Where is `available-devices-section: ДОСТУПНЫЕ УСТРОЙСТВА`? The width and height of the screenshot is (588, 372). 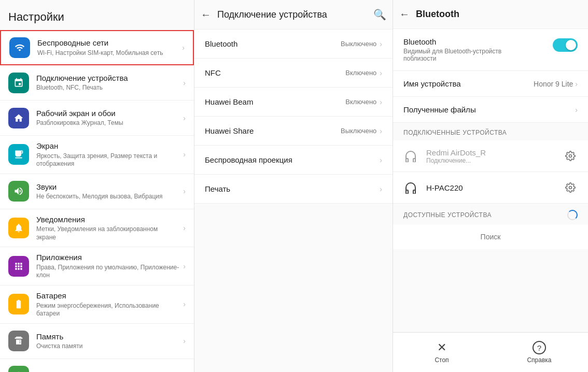
available-devices-section: ДОСТУПНЫЕ УСТРОЙСТВА is located at coordinates (491, 214).